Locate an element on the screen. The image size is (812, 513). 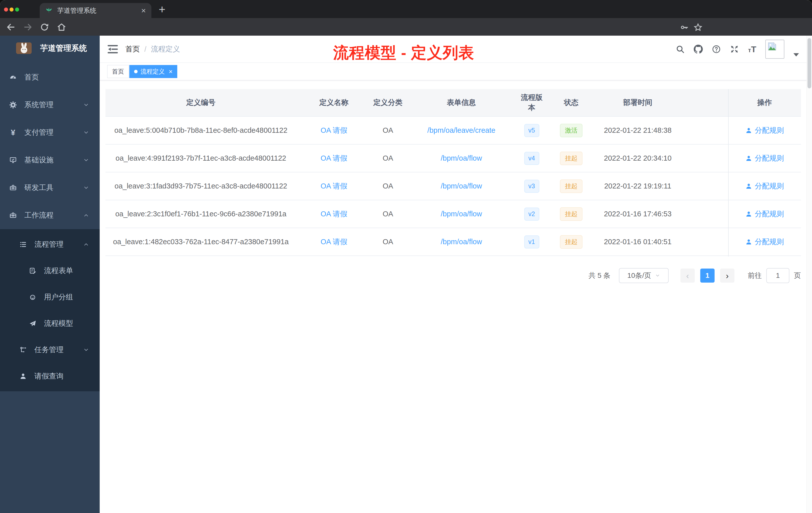
sidebar-item-process-model: 流程模型 is located at coordinates (50, 324).